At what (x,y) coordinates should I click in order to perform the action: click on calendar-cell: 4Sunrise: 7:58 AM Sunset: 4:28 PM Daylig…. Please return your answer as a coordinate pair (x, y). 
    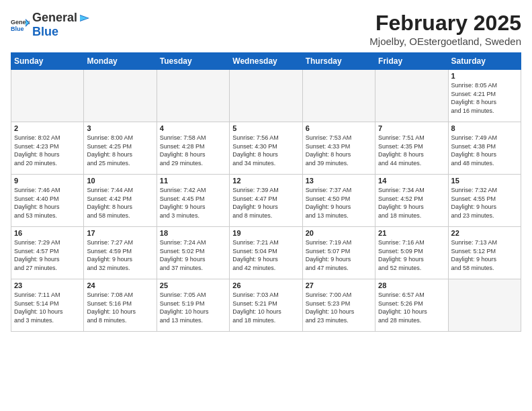
    Looking at the image, I should click on (193, 148).